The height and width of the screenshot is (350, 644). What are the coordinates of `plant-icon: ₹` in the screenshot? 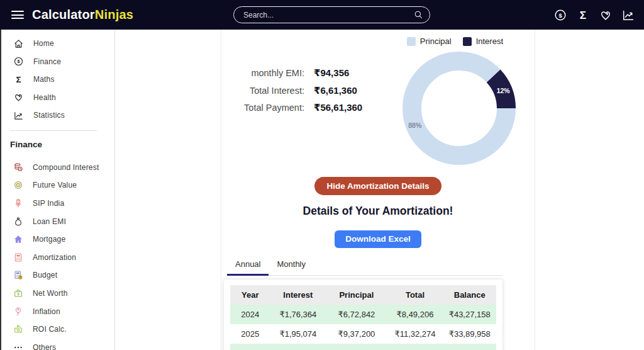 It's located at (18, 203).